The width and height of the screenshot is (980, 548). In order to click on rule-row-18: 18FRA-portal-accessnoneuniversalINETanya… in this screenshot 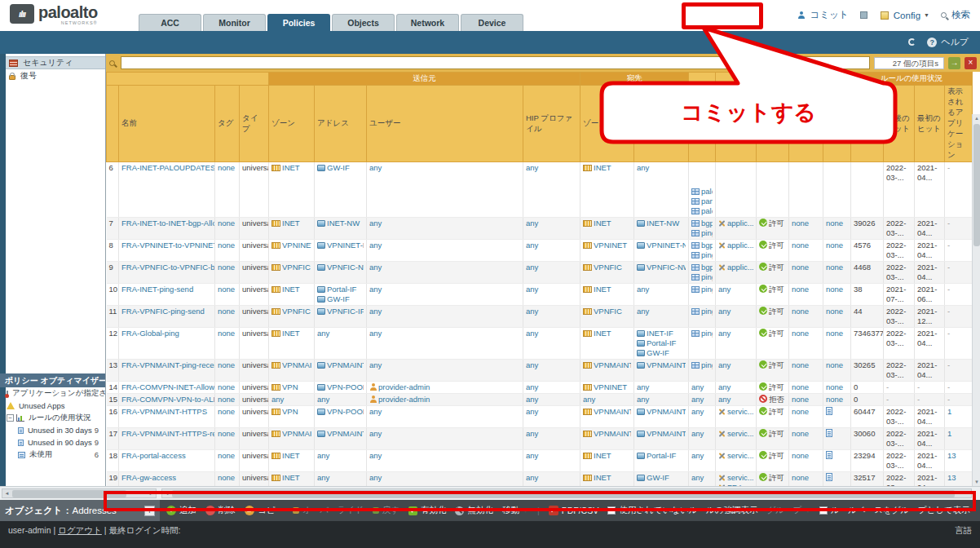, I will do `click(540, 462)`.